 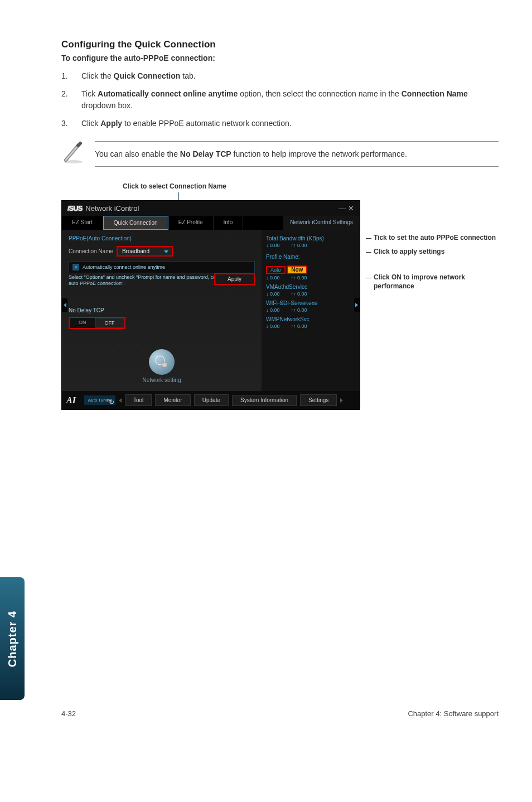 What do you see at coordinates (264, 400) in the screenshot?
I see `system-info-button: System Information` at bounding box center [264, 400].